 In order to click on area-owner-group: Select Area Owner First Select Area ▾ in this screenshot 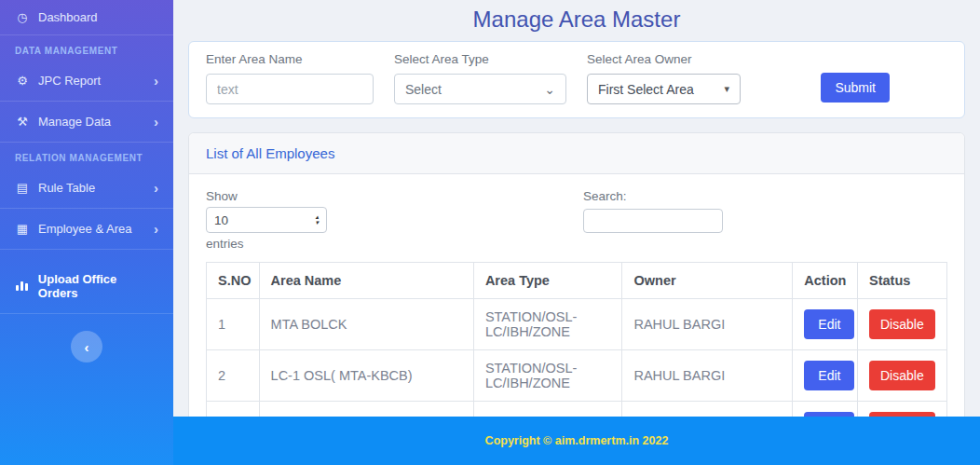, I will do `click(663, 78)`.